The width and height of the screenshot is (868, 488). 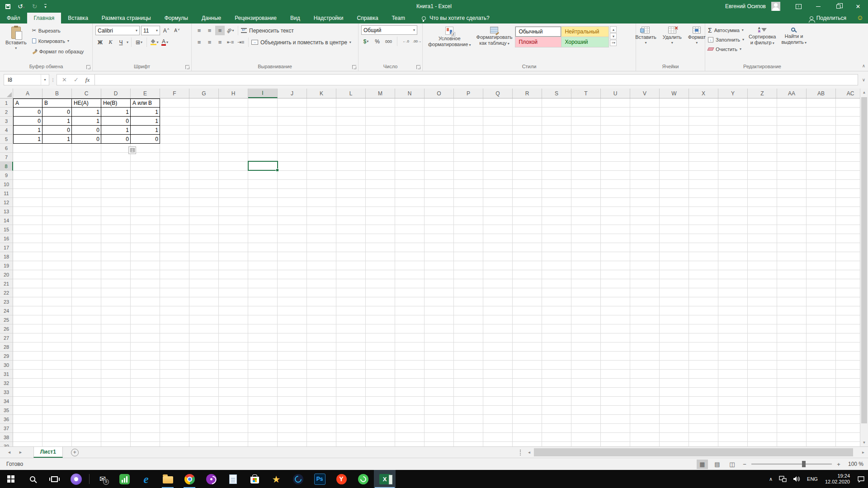 I want to click on column-header: I, so click(x=263, y=93).